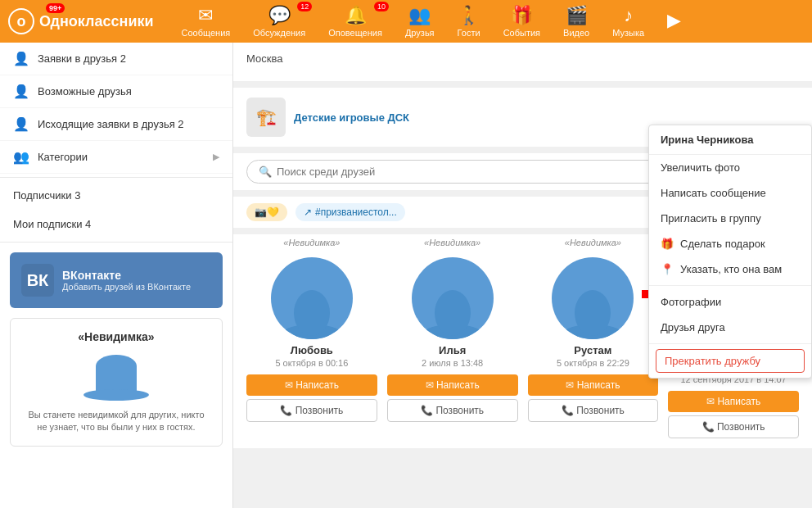 The height and width of the screenshot is (508, 812). Describe the element at coordinates (629, 21) in the screenshot. I see `nav-music: ♪ Музыка` at that location.